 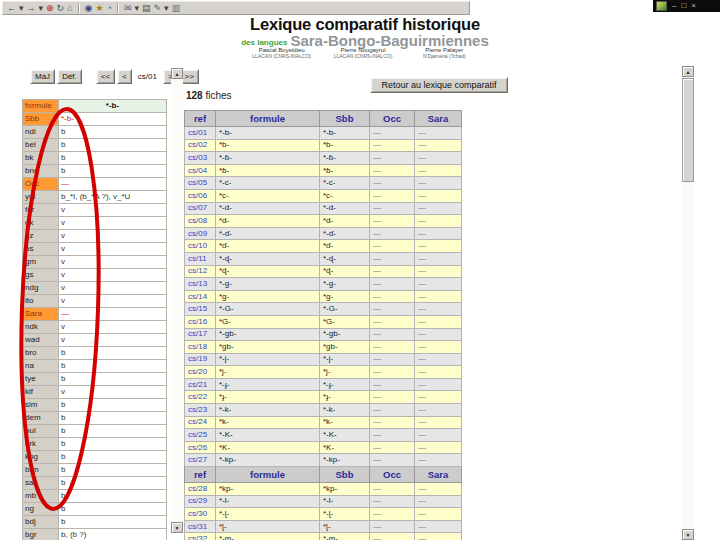 I want to click on mail-icon: ✉, so click(x=128, y=8).